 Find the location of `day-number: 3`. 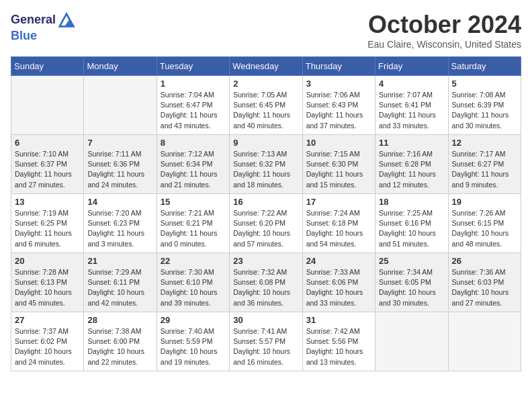

day-number: 3 is located at coordinates (339, 83).